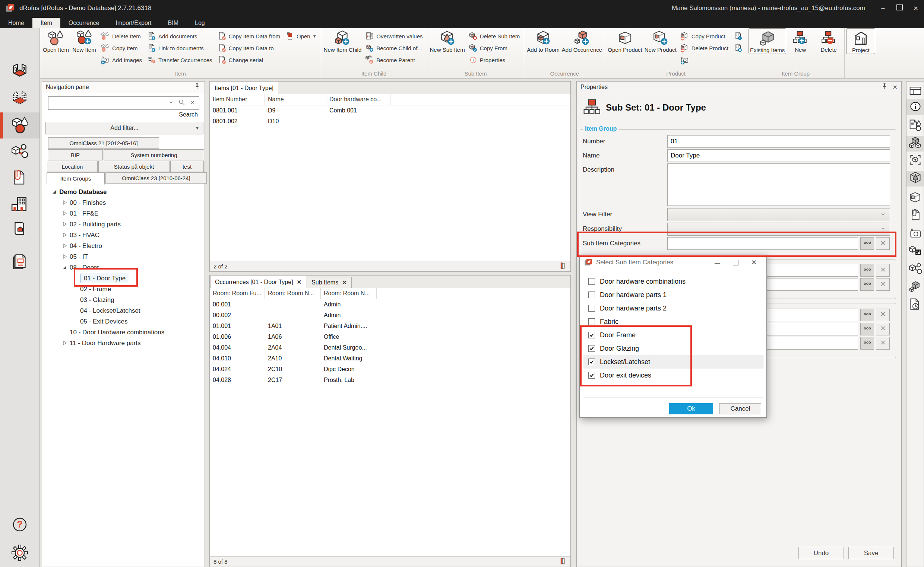 This screenshot has width=924, height=567. What do you see at coordinates (193, 103) in the screenshot?
I see `clear-search-icon` at bounding box center [193, 103].